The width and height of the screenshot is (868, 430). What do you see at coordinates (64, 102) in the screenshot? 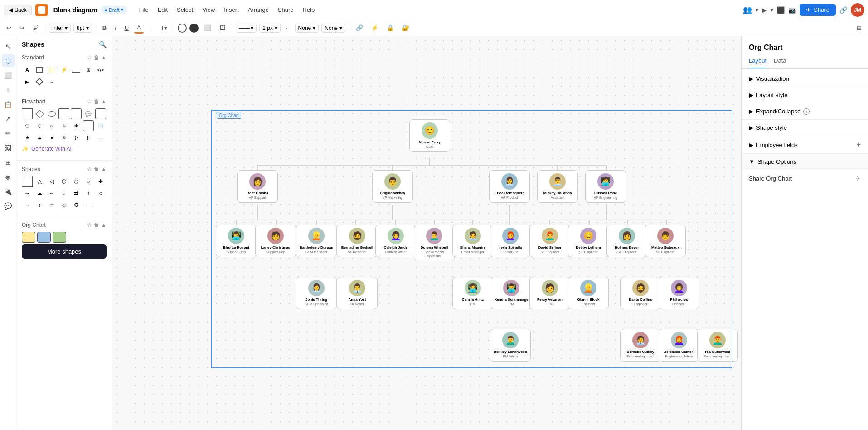
I see `flowchart-section-header: Flowchart ☆ 🗑 ▲` at bounding box center [64, 102].